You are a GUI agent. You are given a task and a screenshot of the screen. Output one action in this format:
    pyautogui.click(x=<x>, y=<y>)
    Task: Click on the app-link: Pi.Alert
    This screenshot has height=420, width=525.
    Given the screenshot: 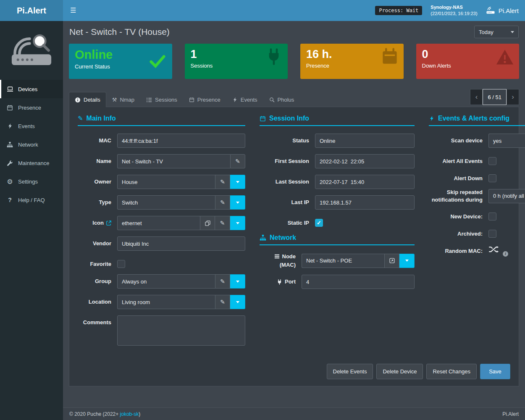 What is the action you would take?
    pyautogui.click(x=502, y=10)
    